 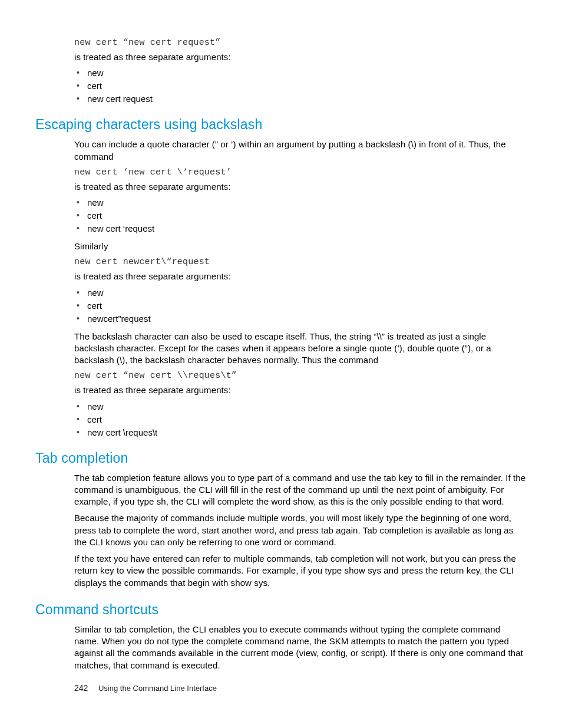 What do you see at coordinates (300, 229) in the screenshot?
I see `list-item: new cert ‘request` at bounding box center [300, 229].